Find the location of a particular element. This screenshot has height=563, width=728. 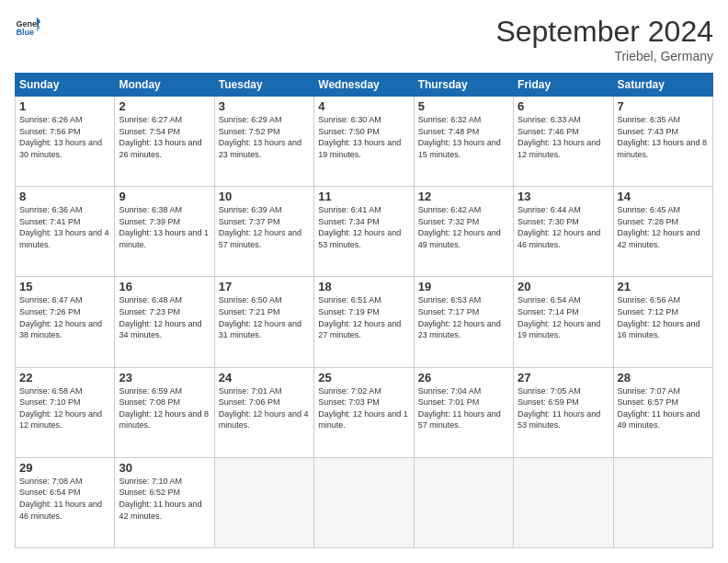

day-number: 1 is located at coordinates (64, 107).